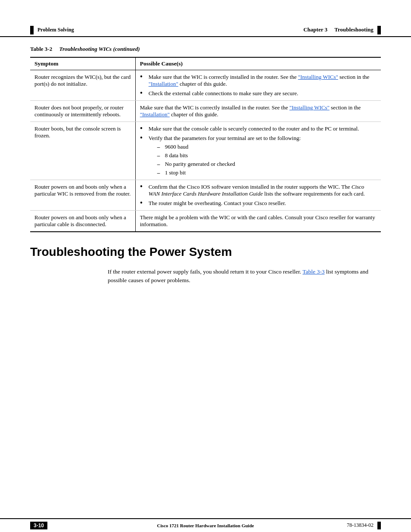 The width and height of the screenshot is (411, 532). Describe the element at coordinates (206, 252) in the screenshot. I see `section-heading: Troubleshooting the Power System` at that location.